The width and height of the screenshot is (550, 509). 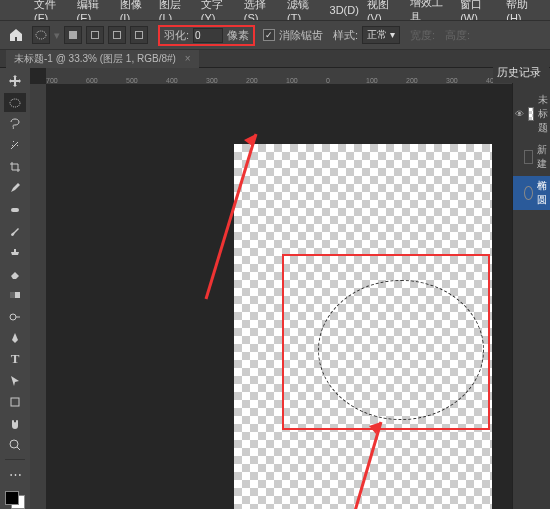 I want to click on history-snapshot-label: 未标题, so click(x=543, y=114).